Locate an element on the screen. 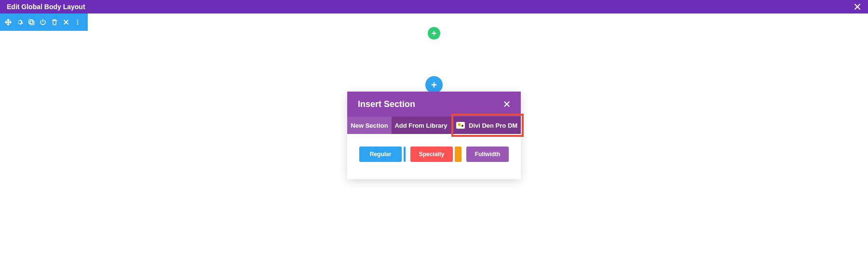  move-button is located at coordinates (8, 22).